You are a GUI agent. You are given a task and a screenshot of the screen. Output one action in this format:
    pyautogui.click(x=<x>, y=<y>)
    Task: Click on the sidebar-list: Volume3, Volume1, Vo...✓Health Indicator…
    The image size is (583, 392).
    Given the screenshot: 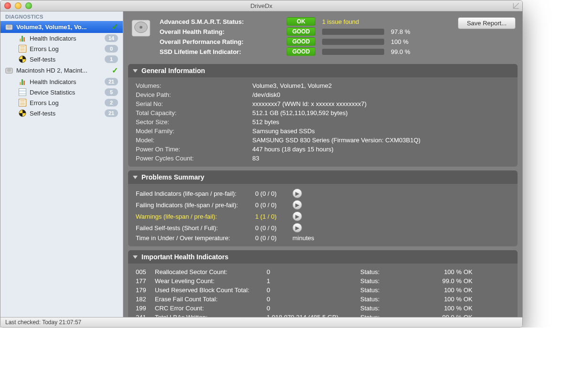 What is the action you would take?
    pyautogui.click(x=62, y=70)
    